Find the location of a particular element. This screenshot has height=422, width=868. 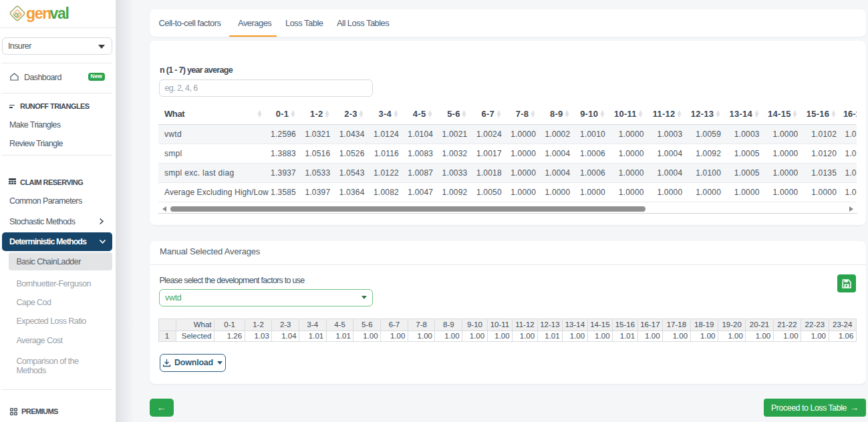

svg-text: val is located at coordinates (59, 13).